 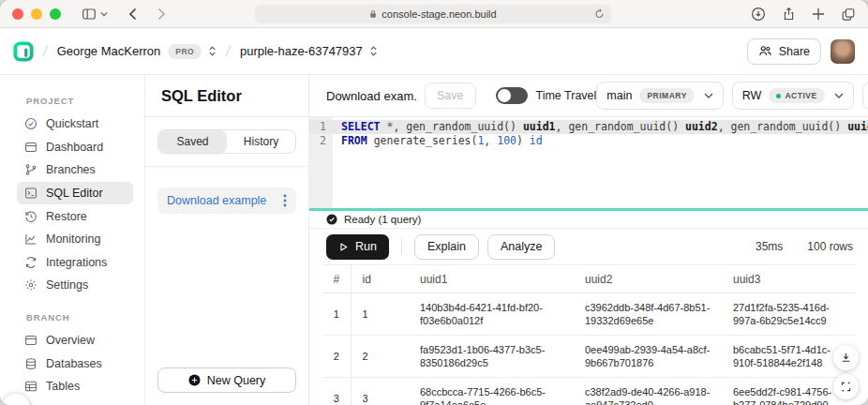 What do you see at coordinates (446, 248) in the screenshot?
I see `explain-button: Explain` at bounding box center [446, 248].